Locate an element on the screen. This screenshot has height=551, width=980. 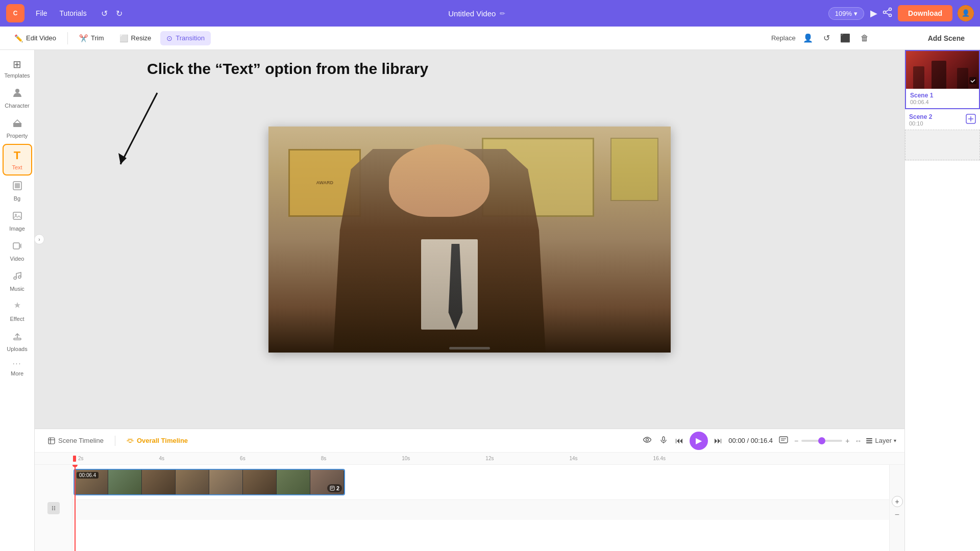
sidebar-item-bg: Bg is located at coordinates (17, 191).